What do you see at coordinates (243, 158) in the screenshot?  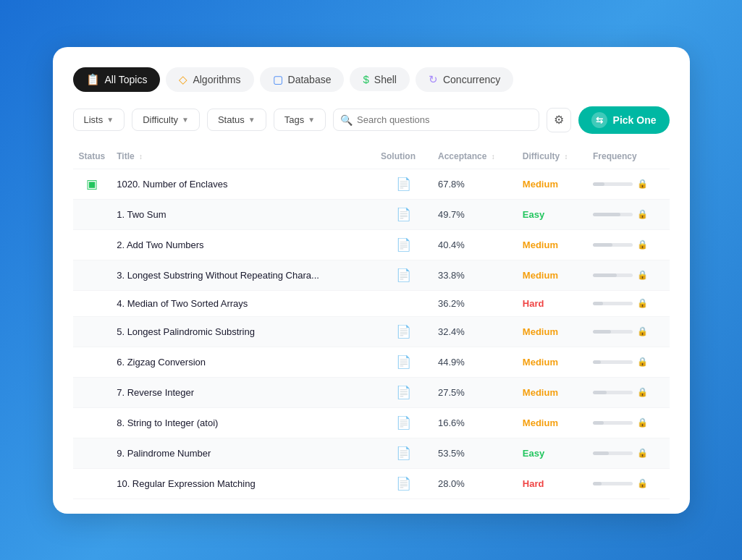 I see `col-title: Title ↕` at bounding box center [243, 158].